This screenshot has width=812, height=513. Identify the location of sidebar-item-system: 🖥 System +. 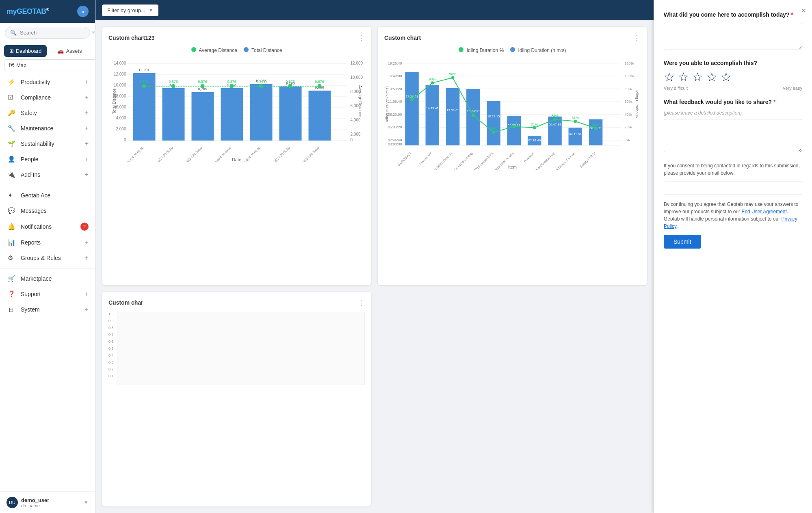
(48, 310).